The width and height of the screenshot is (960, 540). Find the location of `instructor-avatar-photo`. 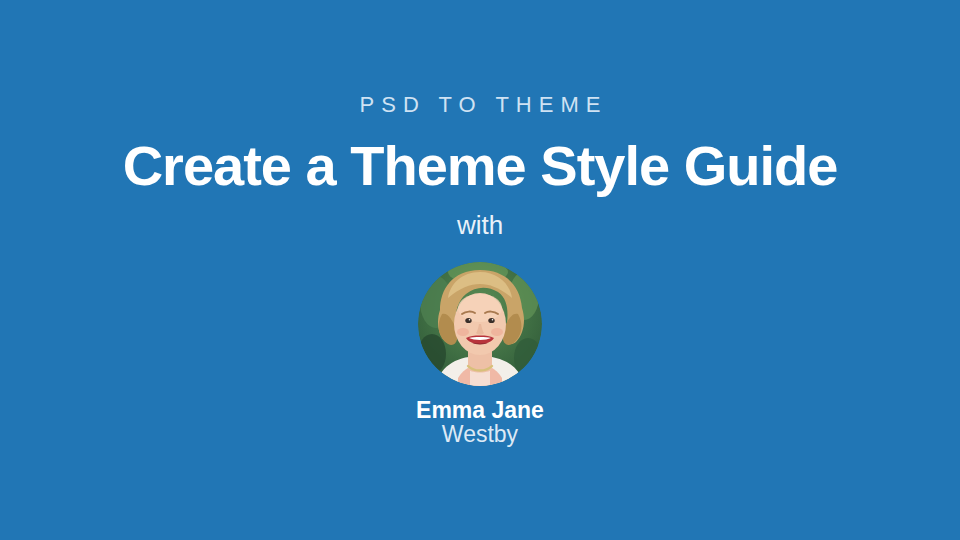

instructor-avatar-photo is located at coordinates (480, 324).